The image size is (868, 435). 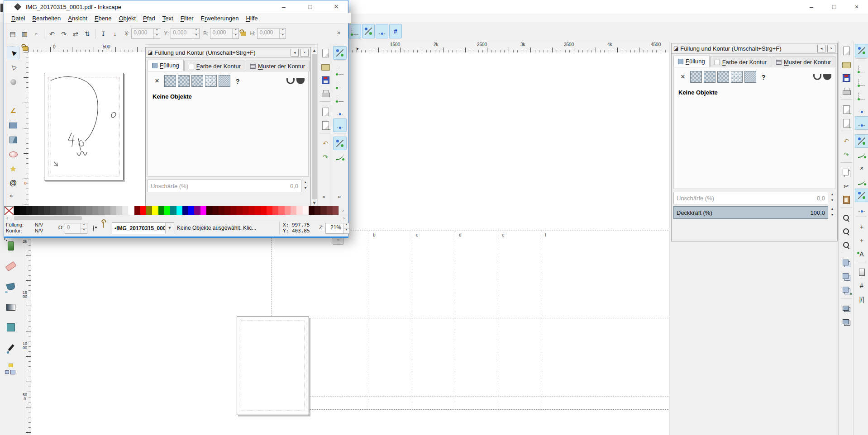 I want to click on snap-cusp-nodes-button, so click(x=862, y=182).